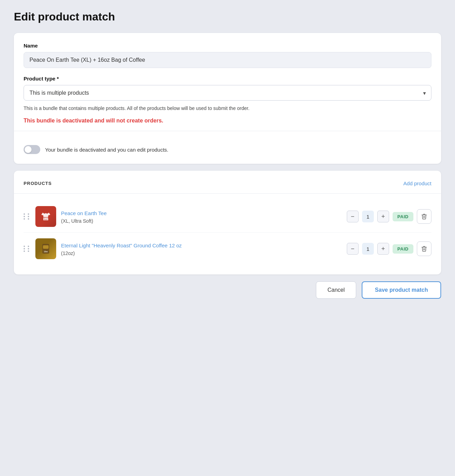  What do you see at coordinates (228, 60) in the screenshot?
I see `name-input` at bounding box center [228, 60].